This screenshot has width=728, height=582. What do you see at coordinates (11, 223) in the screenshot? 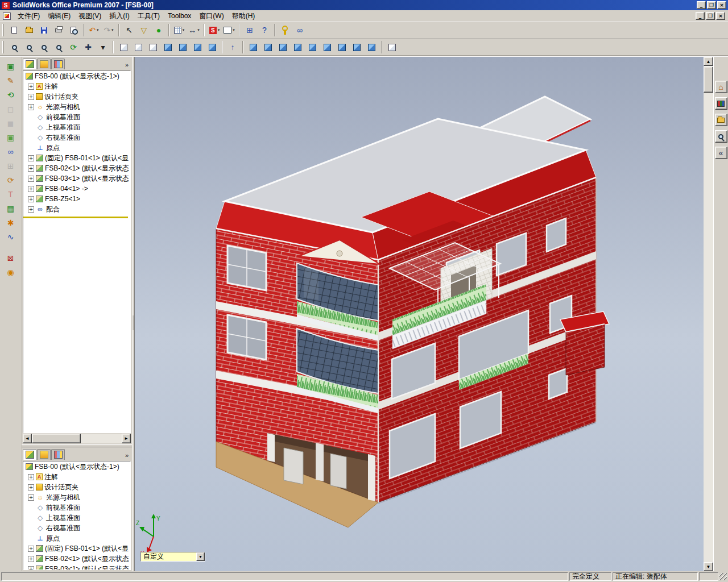
I see `exploded-view: ✱` at bounding box center [11, 223].